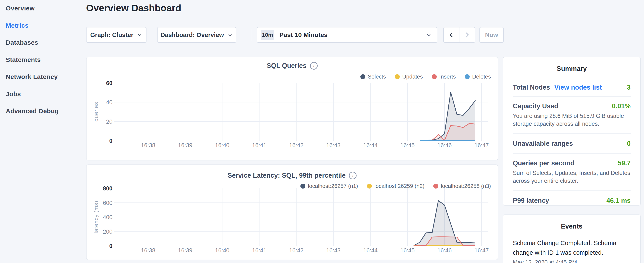  Describe the element at coordinates (268, 35) in the screenshot. I see `time-range-badge: 10m` at that location.